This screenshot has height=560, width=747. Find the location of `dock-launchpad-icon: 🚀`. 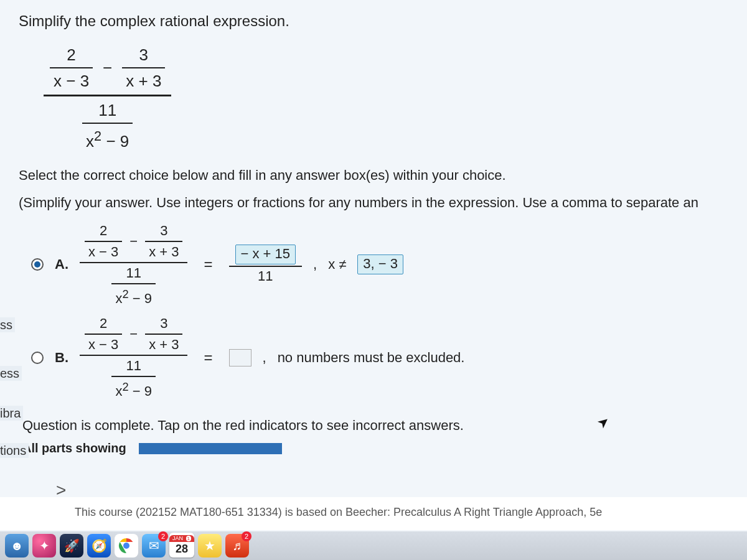

dock-launchpad-icon: 🚀 is located at coordinates (72, 546).